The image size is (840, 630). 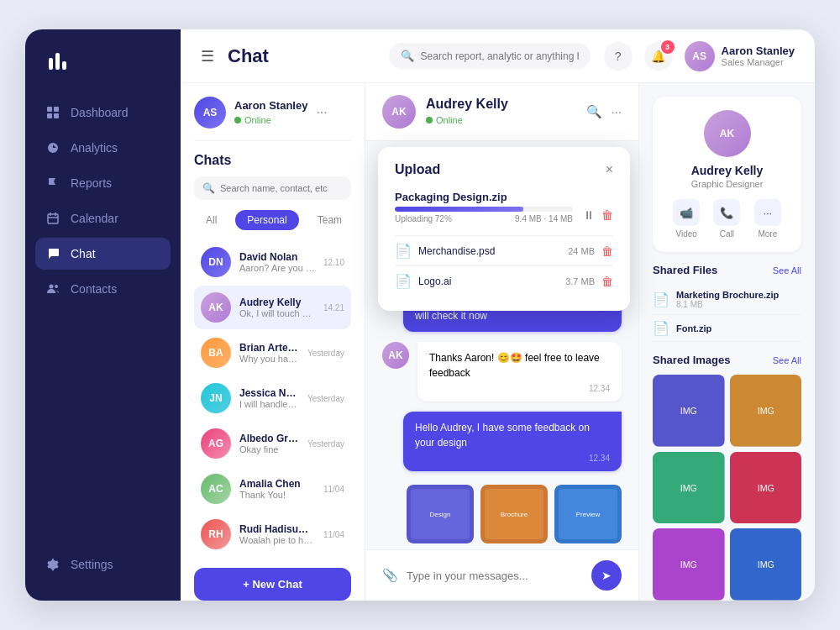 What do you see at coordinates (423, 218) in the screenshot?
I see `upload-status: Uploading 72%` at bounding box center [423, 218].